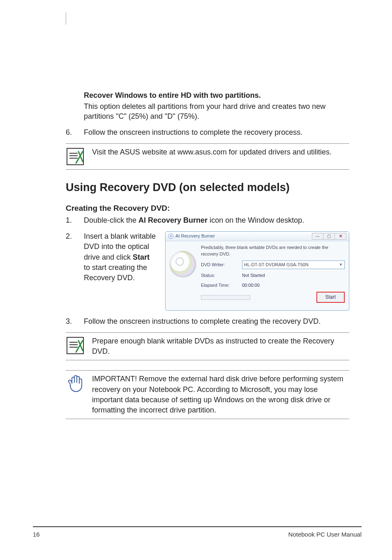  Describe the element at coordinates (197, 533) in the screenshot. I see `page-footer: 16 Notebook PC User Manual` at that location.